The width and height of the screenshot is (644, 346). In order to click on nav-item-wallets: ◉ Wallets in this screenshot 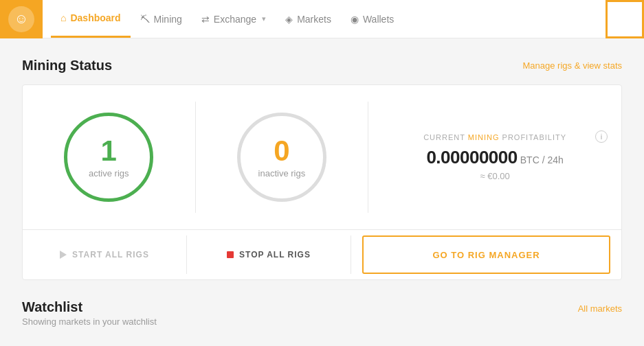, I will do `click(373, 19)`.